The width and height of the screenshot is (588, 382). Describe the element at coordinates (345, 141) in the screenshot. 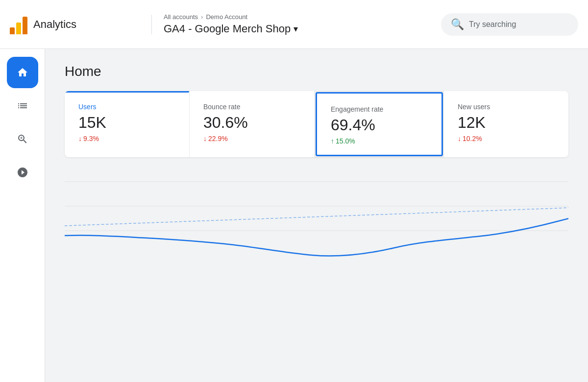

I see `engagement-rate-change-value: 15.0%` at that location.